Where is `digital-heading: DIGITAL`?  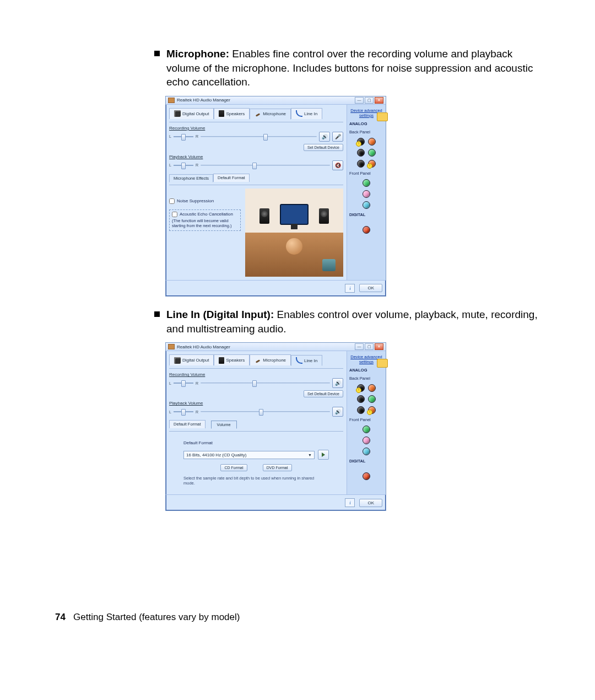 digital-heading: DIGITAL is located at coordinates (357, 215).